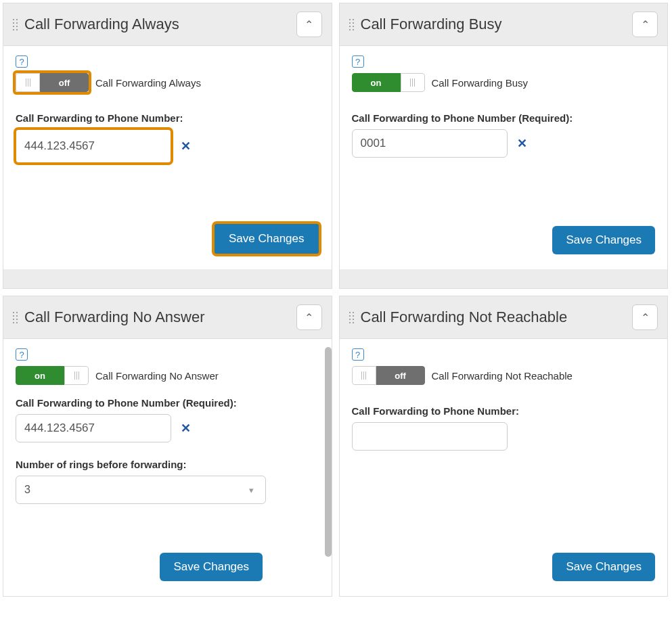 The height and width of the screenshot is (640, 672). What do you see at coordinates (503, 24) in the screenshot?
I see `panel-header: Call Forwarding Busy ⌃` at bounding box center [503, 24].